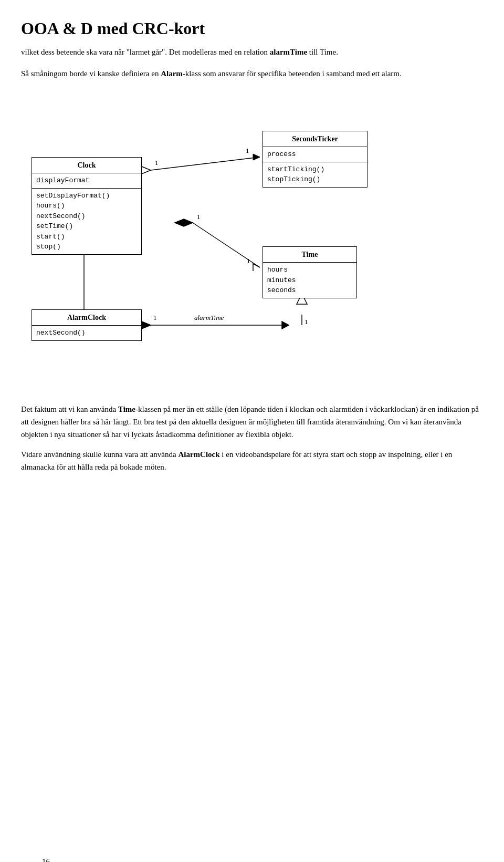 The image size is (504, 862). I want to click on page-title: OOA & D med CRC-kort, so click(252, 28).